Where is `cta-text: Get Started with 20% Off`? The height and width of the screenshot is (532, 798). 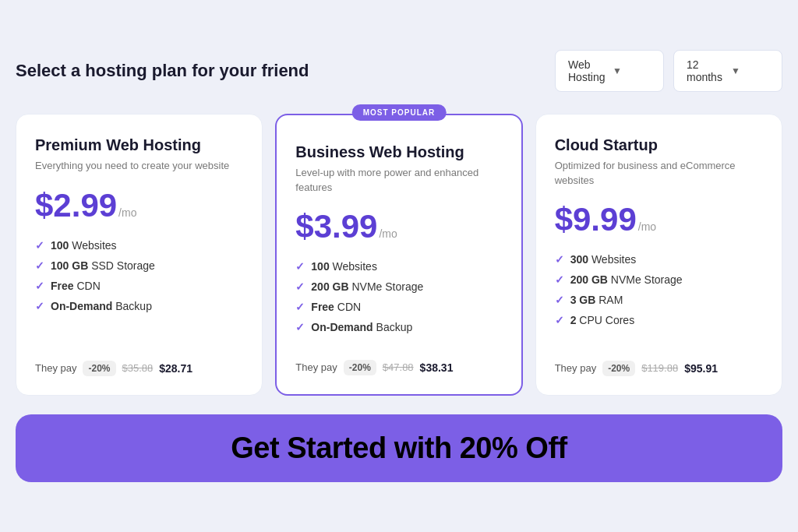 cta-text: Get Started with 20% Off is located at coordinates (399, 449).